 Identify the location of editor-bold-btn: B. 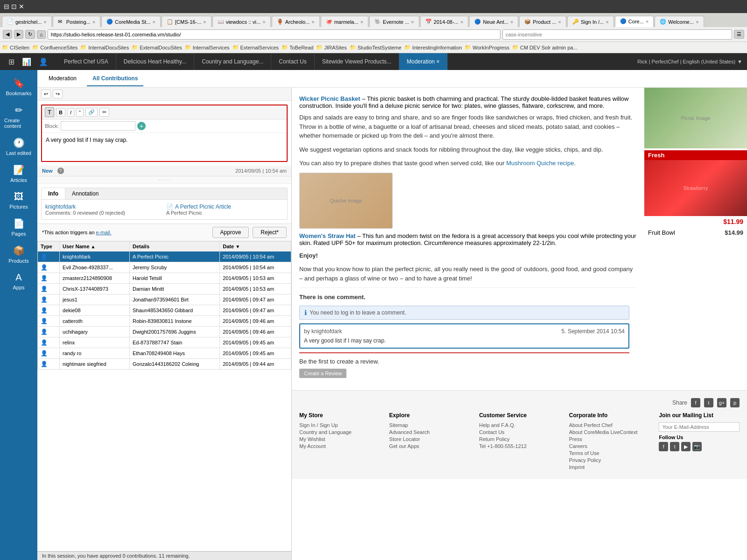
(61, 112).